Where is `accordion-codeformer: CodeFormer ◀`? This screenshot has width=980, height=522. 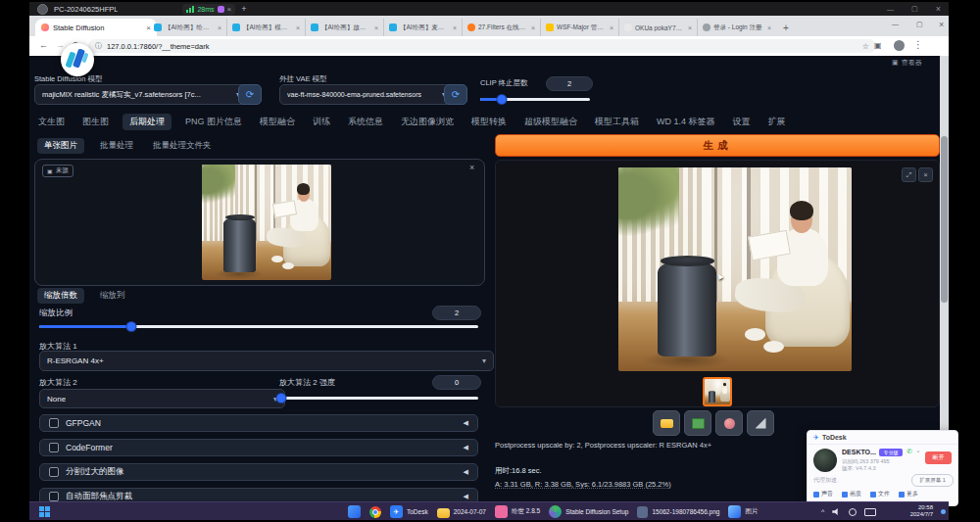
accordion-codeformer: CodeFormer ◀ is located at coordinates (259, 448).